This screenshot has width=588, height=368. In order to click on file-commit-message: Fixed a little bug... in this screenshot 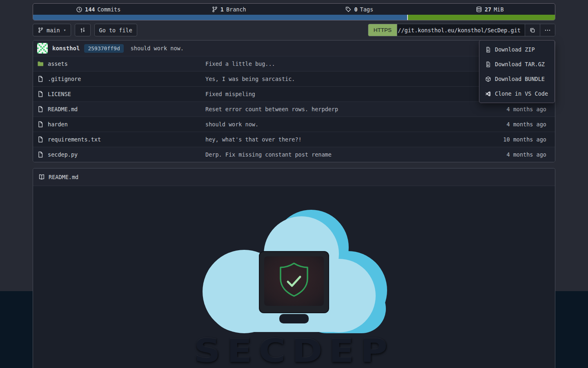, I will do `click(337, 64)`.